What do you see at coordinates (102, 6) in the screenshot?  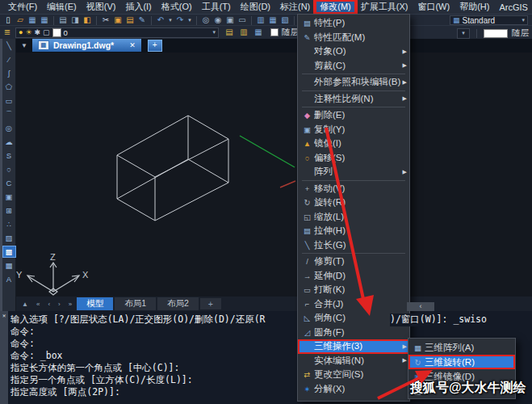 I see `menubar-item-2: 视图(V)` at bounding box center [102, 6].